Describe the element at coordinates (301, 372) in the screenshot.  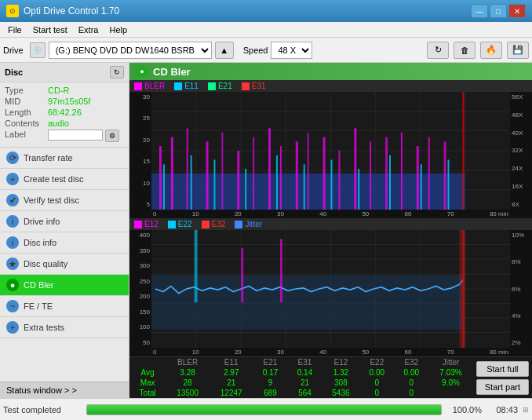
I see `stats-avg-row: Avg 3.28 2.97 0.17 0.14 1.32 0.00 0.00 7…` at that location.